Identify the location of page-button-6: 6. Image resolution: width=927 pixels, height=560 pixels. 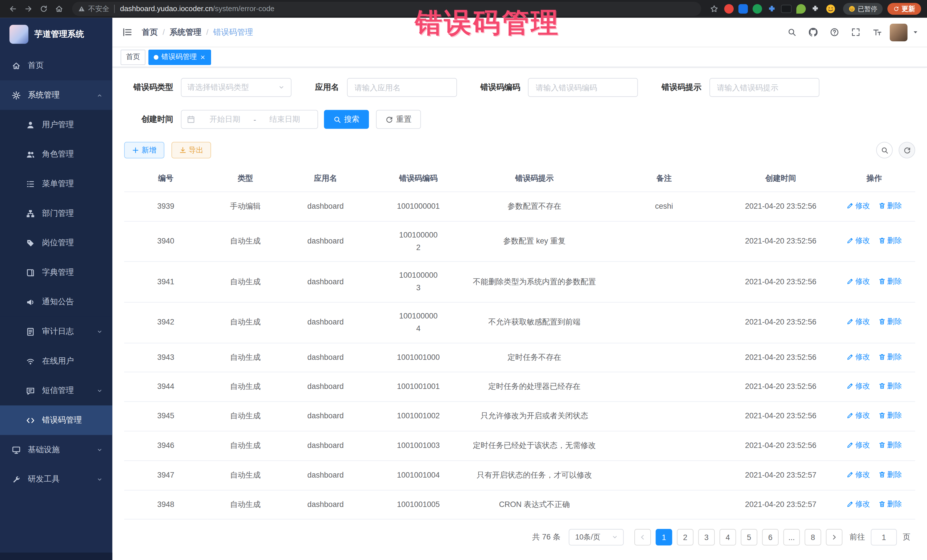
(770, 537).